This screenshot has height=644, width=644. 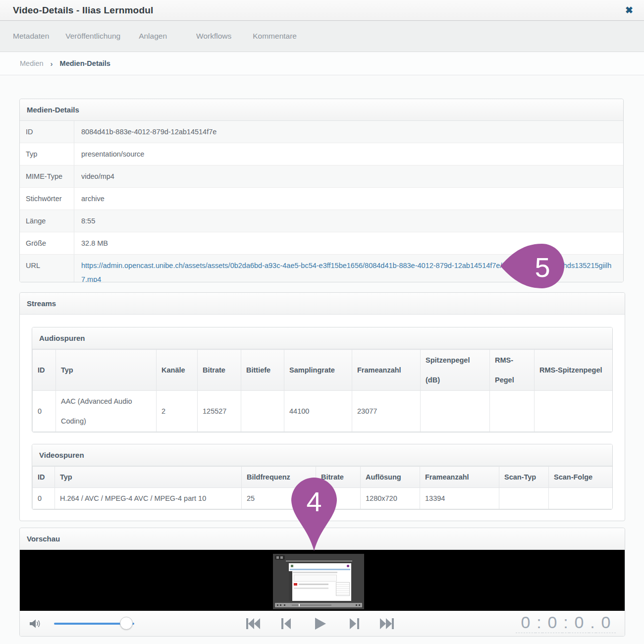 I want to click on cell: 1280x720, so click(x=390, y=498).